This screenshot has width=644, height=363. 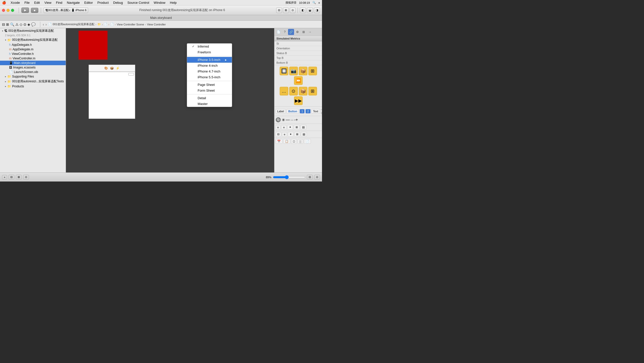 What do you see at coordinates (278, 32) in the screenshot?
I see `file-inspector-icon: 📄` at bounding box center [278, 32].